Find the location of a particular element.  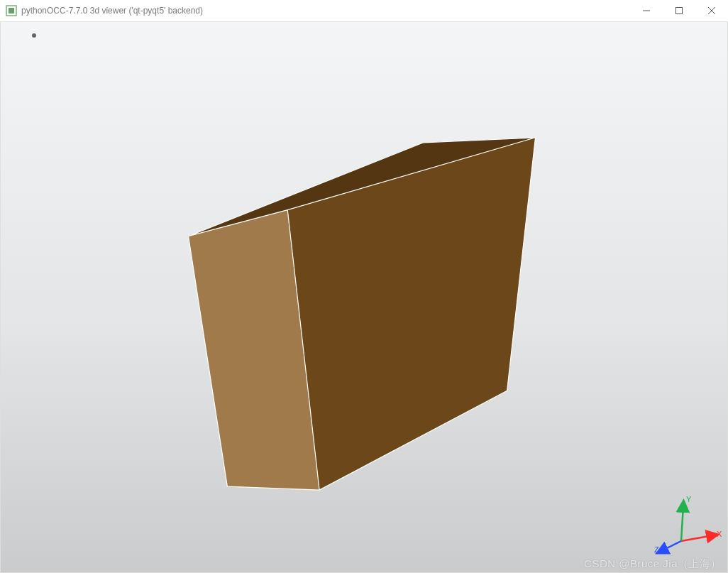

window-controls is located at coordinates (679, 11).